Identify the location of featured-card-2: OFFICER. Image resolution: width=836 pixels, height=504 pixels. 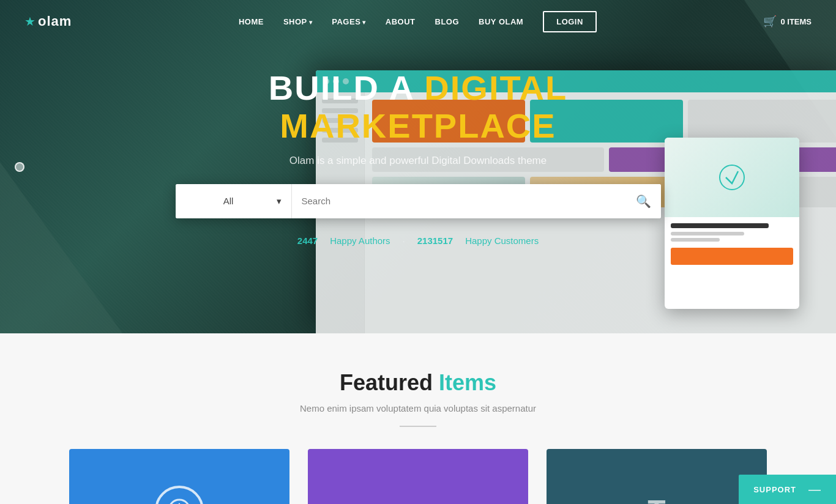
(418, 476).